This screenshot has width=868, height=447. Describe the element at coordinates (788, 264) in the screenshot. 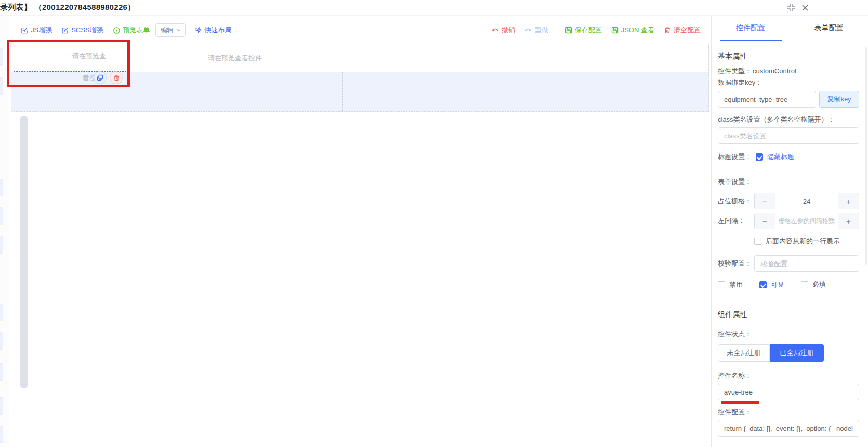

I see `validate-row: 校验配置：` at that location.